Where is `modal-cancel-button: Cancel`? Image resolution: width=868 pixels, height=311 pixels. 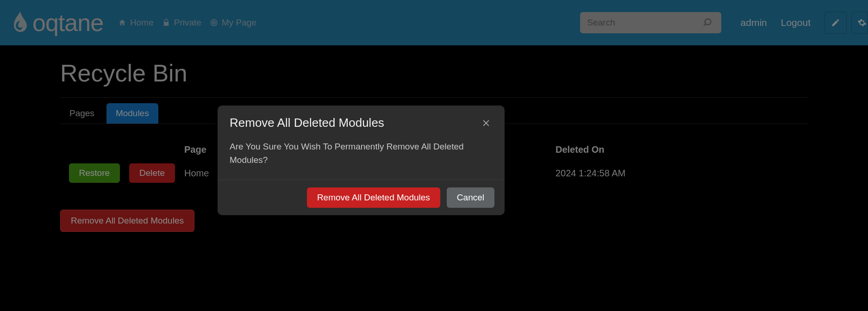 modal-cancel-button: Cancel is located at coordinates (470, 198).